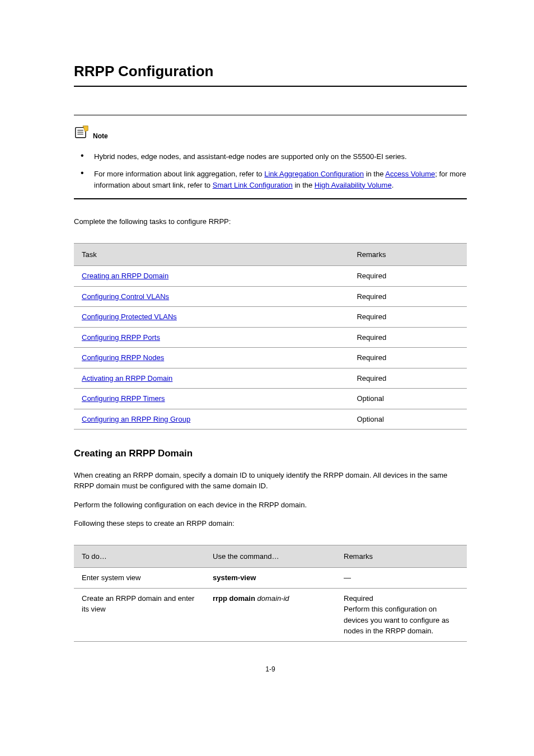 The height and width of the screenshot is (756, 534). I want to click on page-number: 1-9, so click(270, 669).